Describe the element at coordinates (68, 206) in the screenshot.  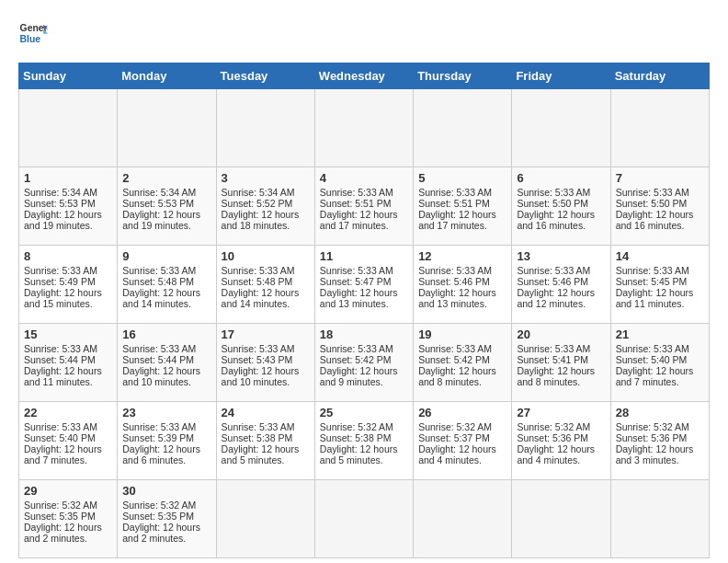
I see `calendar-cell: 1Sunrise: 5:34 AM Sunset: 5:53 PM Daylig…` at that location.